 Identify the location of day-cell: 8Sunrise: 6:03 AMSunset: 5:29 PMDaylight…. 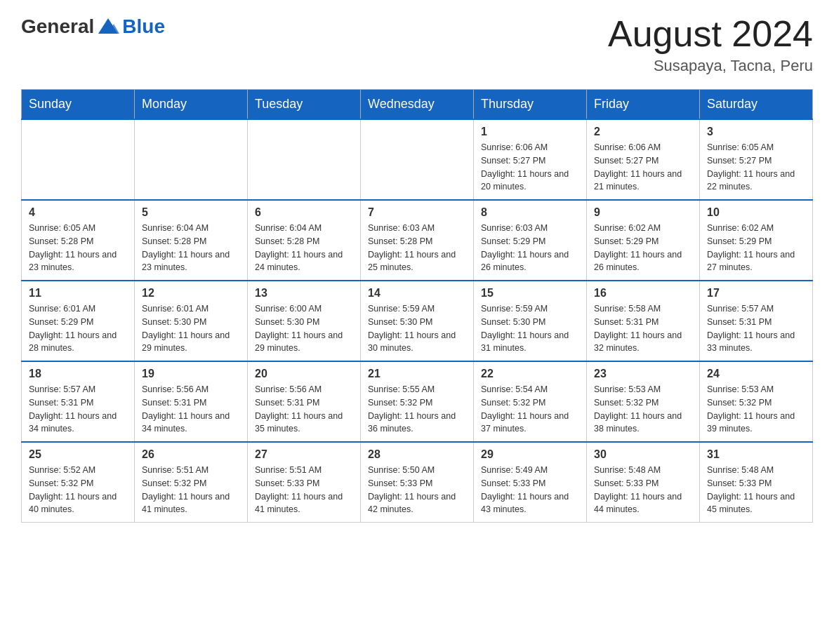
(531, 240).